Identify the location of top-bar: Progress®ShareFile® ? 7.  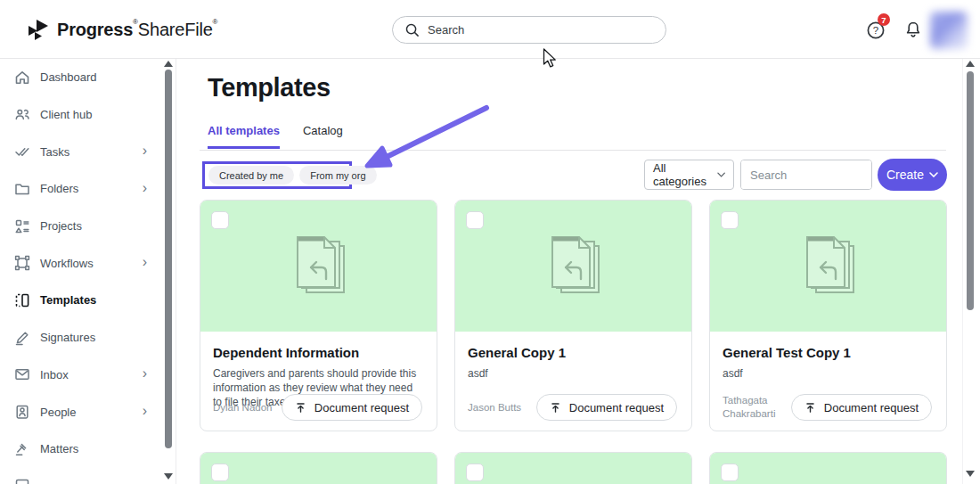
(490, 29).